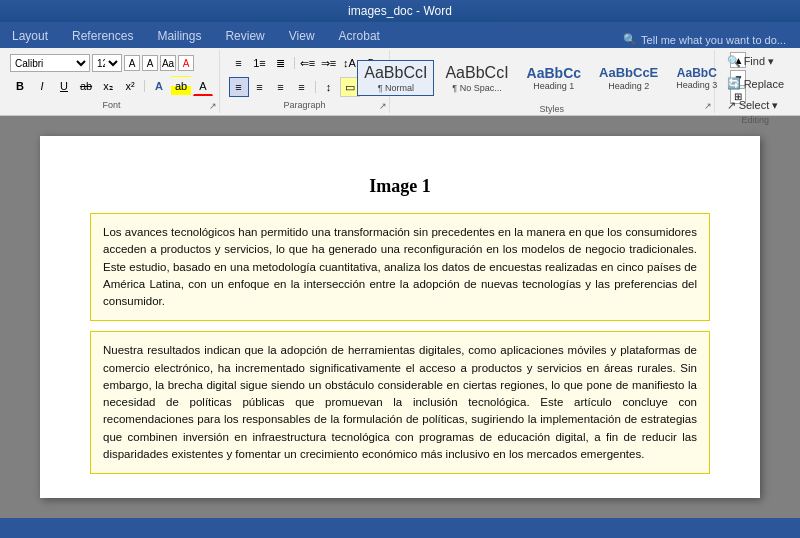 The height and width of the screenshot is (538, 800). I want to click on find-icon: 🔍, so click(734, 62).